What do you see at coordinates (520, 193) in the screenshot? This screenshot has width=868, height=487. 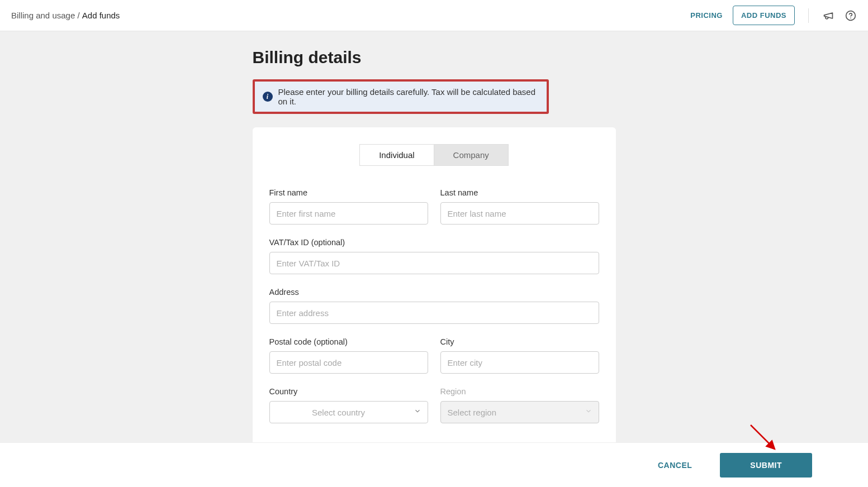 I see `last-name-label: Last name` at bounding box center [520, 193].